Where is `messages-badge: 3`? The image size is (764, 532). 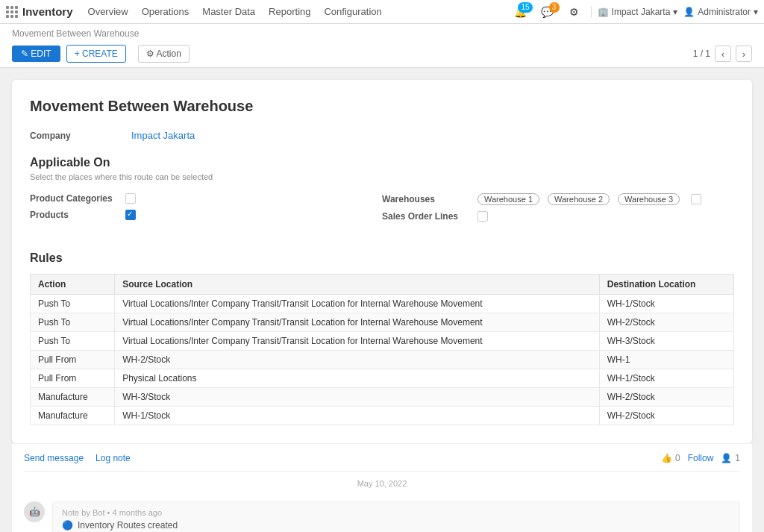
messages-badge: 3 is located at coordinates (554, 7).